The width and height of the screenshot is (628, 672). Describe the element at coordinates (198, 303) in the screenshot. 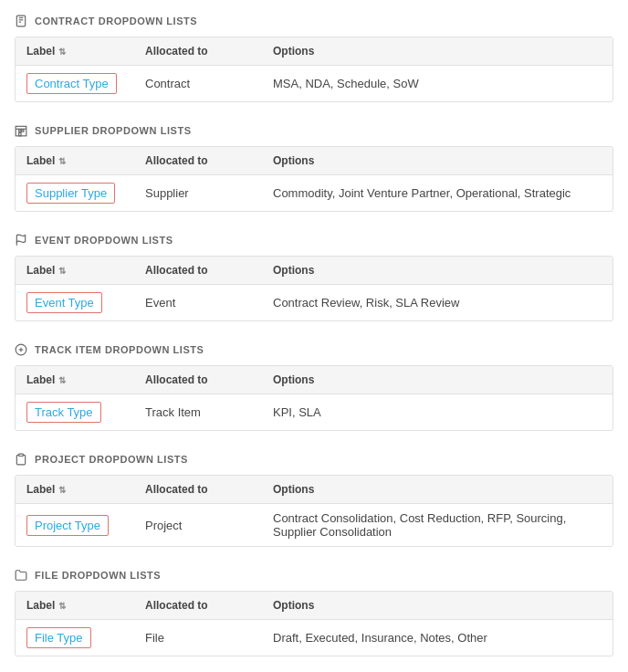

I see `cell-allocated: Event` at that location.